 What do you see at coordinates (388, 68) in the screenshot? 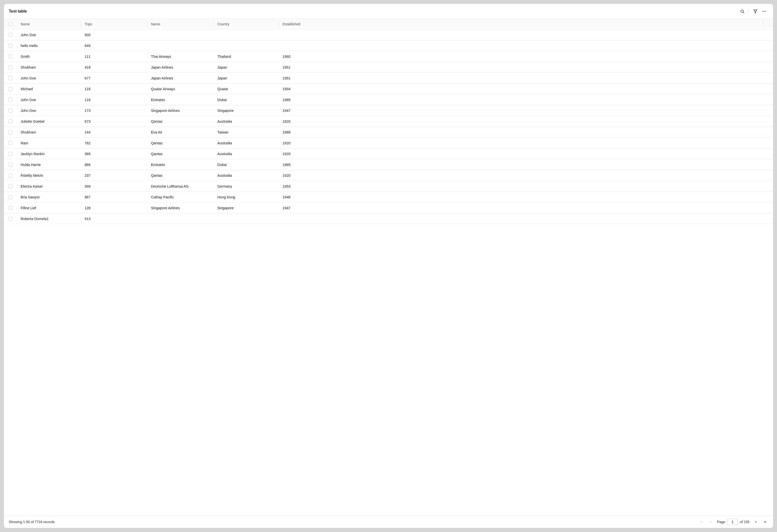
I see `table-row: Shubham418Japan AirlinesJapan1951` at bounding box center [388, 68].